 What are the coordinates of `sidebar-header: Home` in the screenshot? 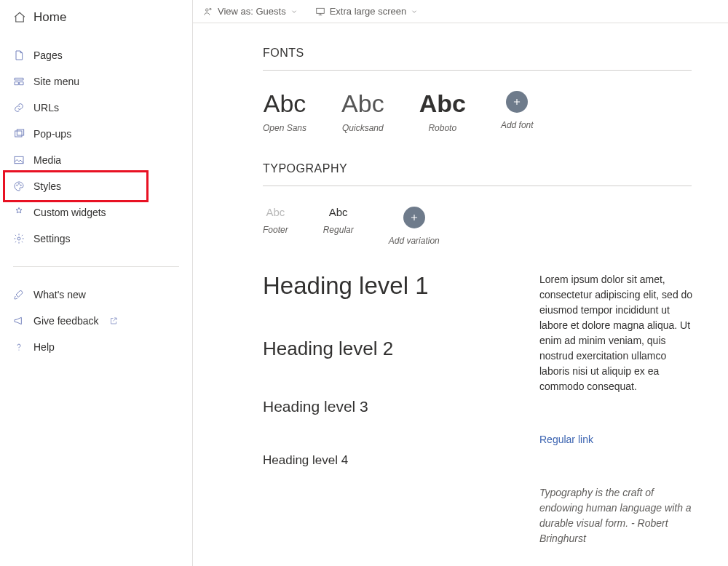 It's located at (96, 23).